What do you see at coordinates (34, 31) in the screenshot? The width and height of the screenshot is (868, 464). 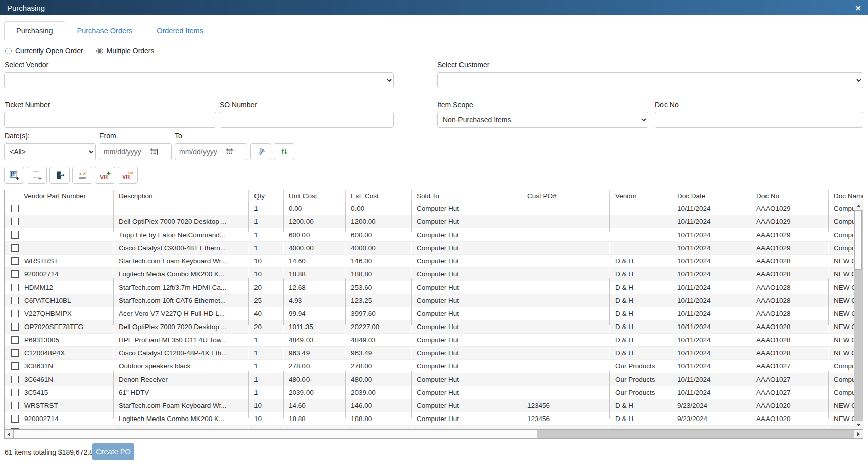 I see `tab-purchasing: Purchasing` at bounding box center [34, 31].